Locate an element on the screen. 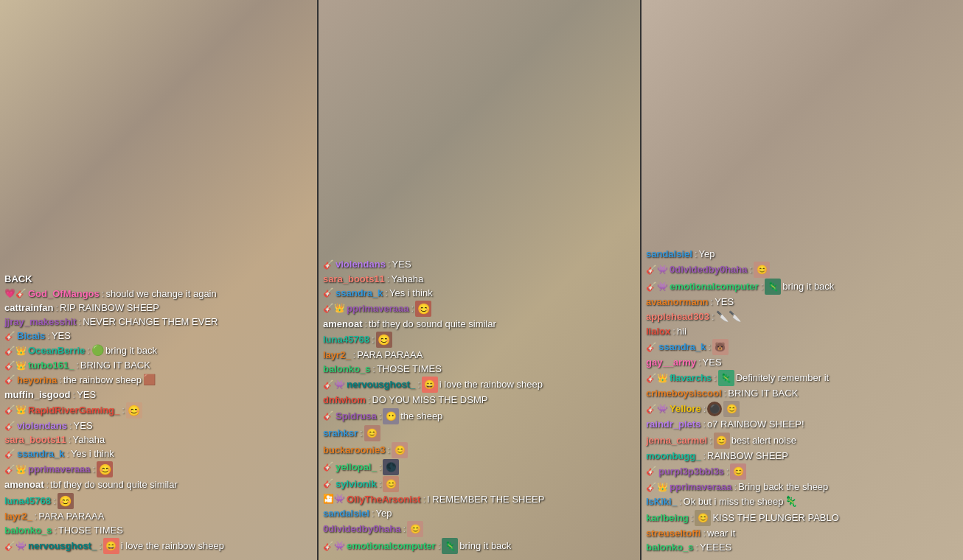  chat-line: BACK is located at coordinates (159, 279).